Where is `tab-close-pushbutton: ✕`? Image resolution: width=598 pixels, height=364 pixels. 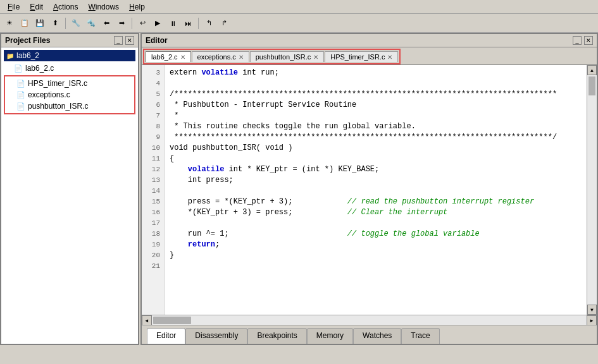
tab-close-pushbutton: ✕ is located at coordinates (316, 57).